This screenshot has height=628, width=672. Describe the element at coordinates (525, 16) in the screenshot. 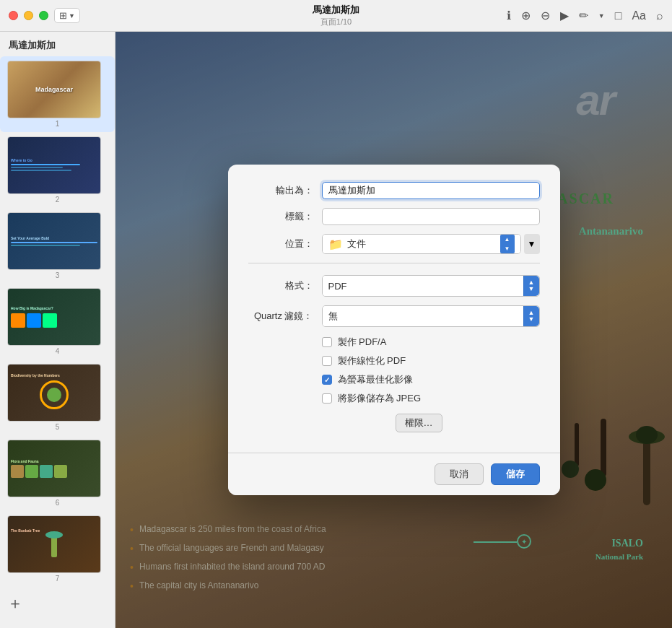

I see `zoom-in-icon: ⊕` at that location.